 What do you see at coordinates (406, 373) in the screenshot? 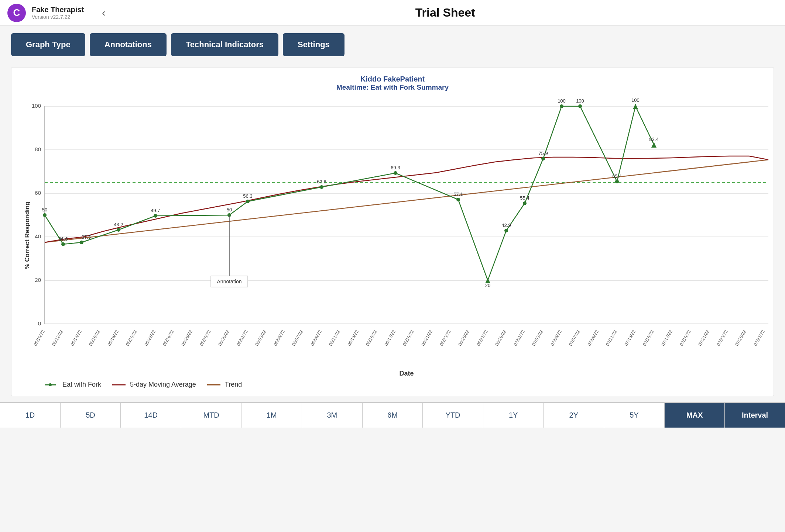
I see `svg-text: Date` at bounding box center [406, 373].